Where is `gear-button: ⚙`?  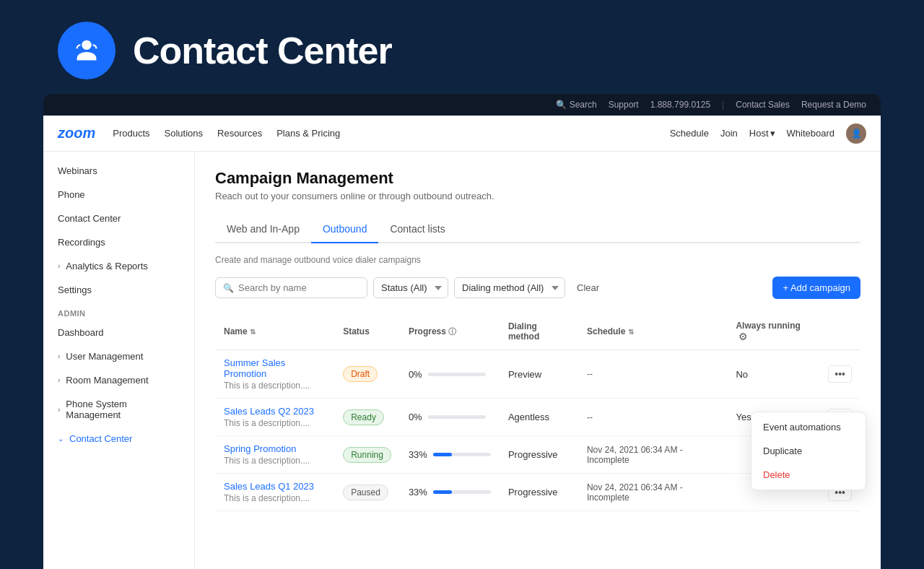
gear-button: ⚙ is located at coordinates (744, 336).